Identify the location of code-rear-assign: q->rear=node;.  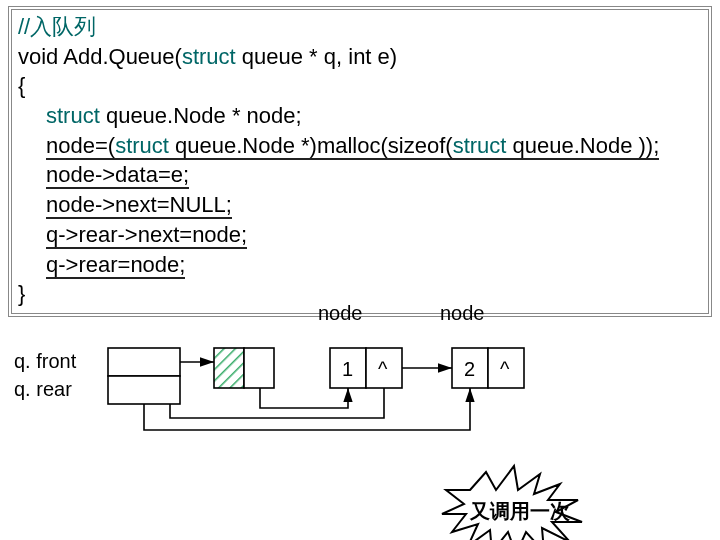
(360, 265).